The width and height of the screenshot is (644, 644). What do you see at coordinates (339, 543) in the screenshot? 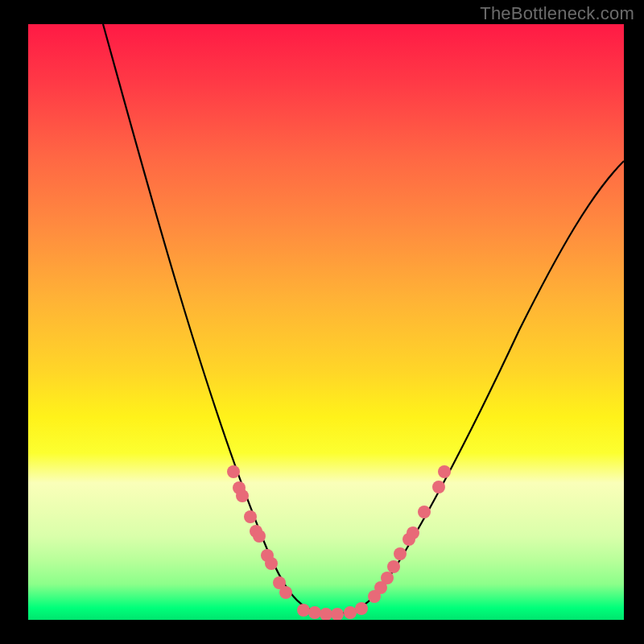
I see `marker-group` at bounding box center [339, 543].